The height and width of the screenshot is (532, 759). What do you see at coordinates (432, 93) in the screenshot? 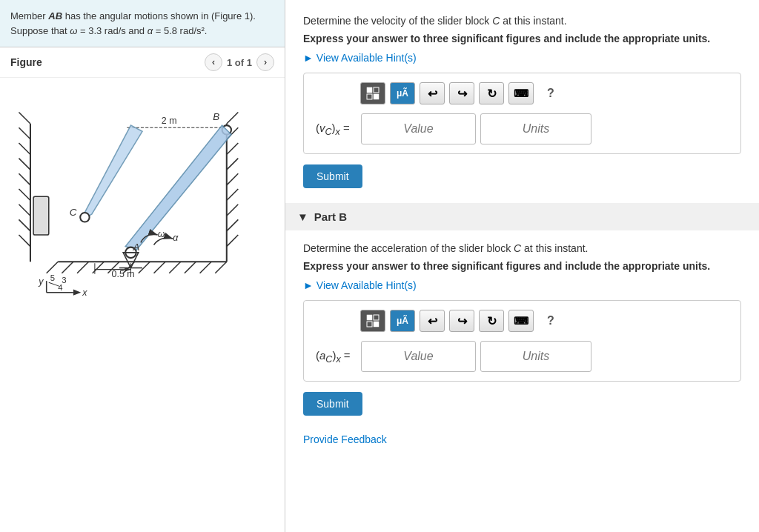
I see `undo-button-a: ↩` at bounding box center [432, 93].